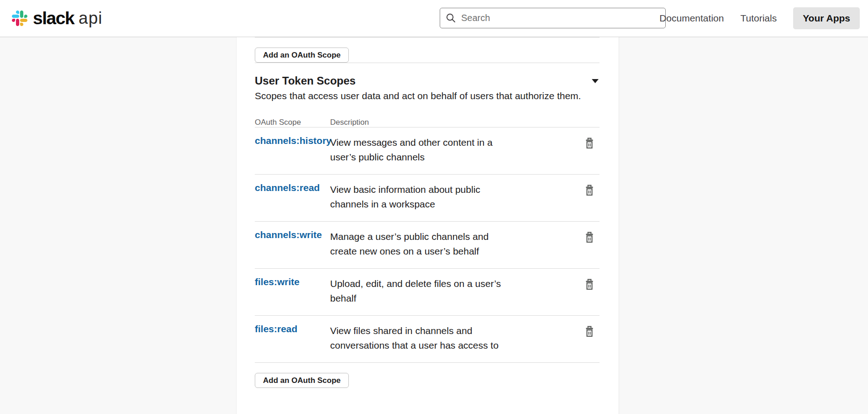 The width and height of the screenshot is (868, 414). I want to click on table-row: files:read View files shared in channels…, so click(427, 339).